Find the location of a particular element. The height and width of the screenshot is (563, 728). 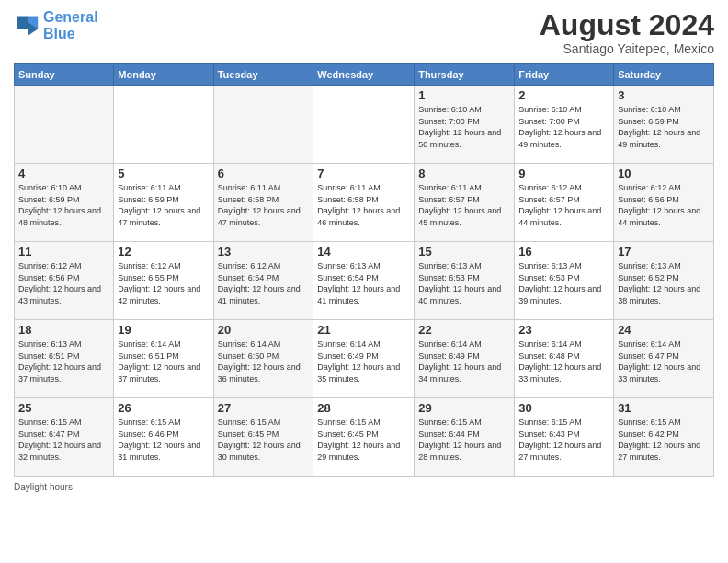

day-number: 12 is located at coordinates (164, 252).